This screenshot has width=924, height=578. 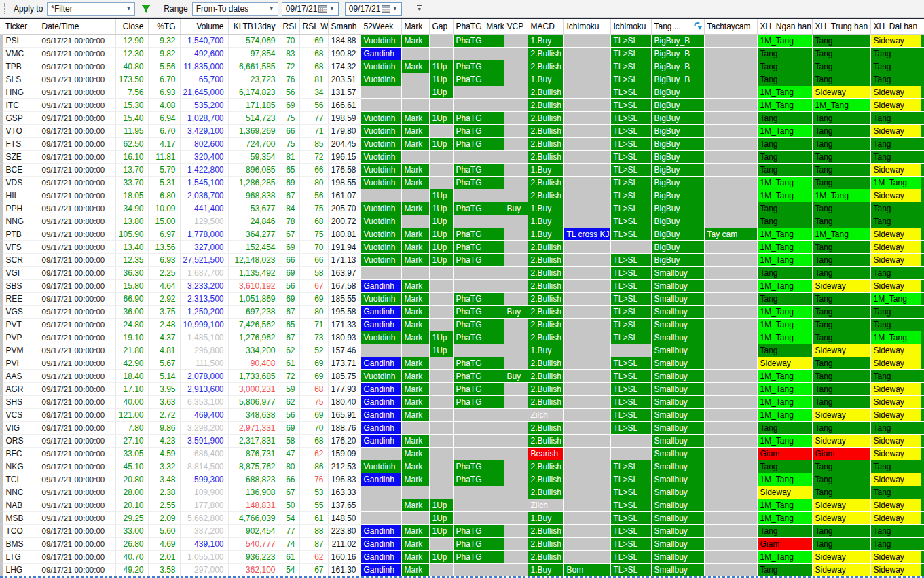 What do you see at coordinates (895, 325) in the screenshot?
I see `cell-xh_dai_han: Tang` at bounding box center [895, 325].